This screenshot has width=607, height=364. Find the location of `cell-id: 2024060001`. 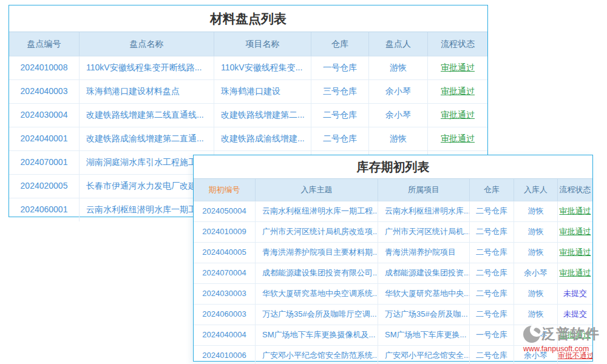

cell-id: 2024060001 is located at coordinates (44, 210).